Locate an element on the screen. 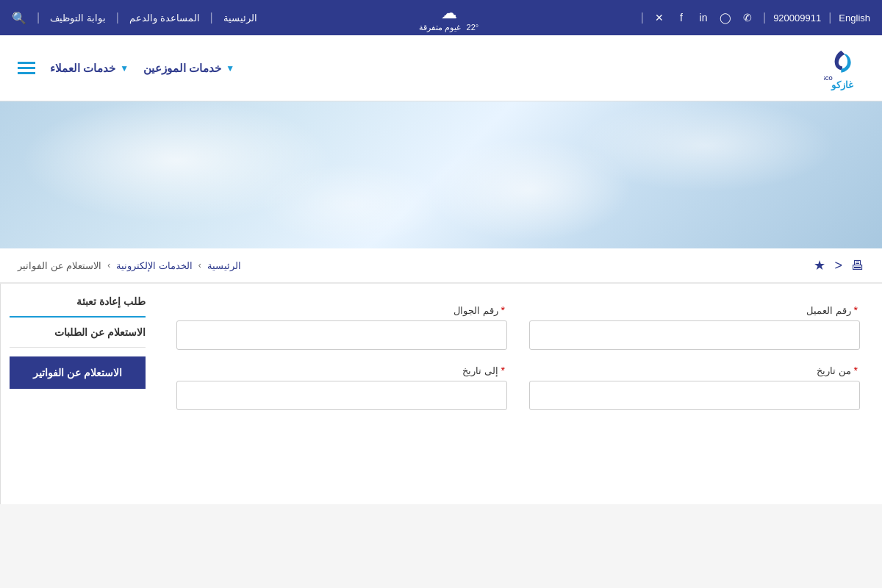  required-star4: * is located at coordinates (503, 370).